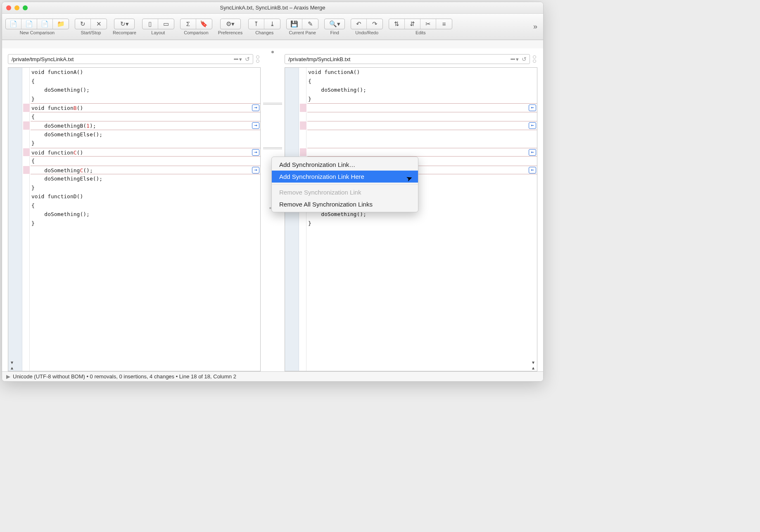 Image resolution: width=760 pixels, height=532 pixels. I want to click on undo-icon: ↶, so click(359, 24).